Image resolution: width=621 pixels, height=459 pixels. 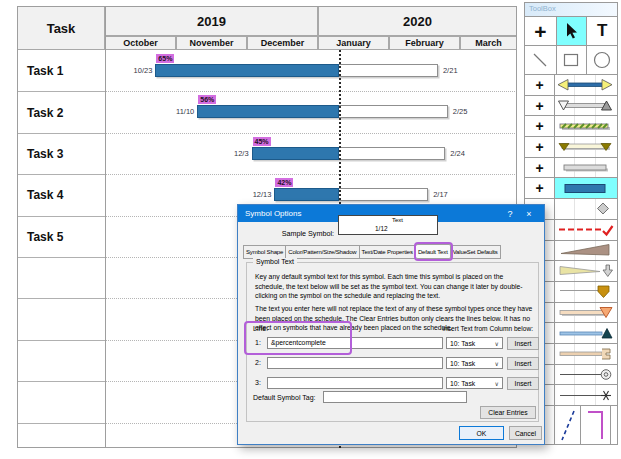 I want to click on pointer-tool, so click(x=572, y=30).